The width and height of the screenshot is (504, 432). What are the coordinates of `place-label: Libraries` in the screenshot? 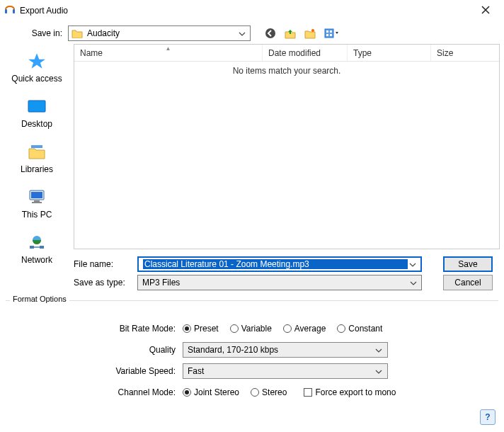 It's located at (37, 169).